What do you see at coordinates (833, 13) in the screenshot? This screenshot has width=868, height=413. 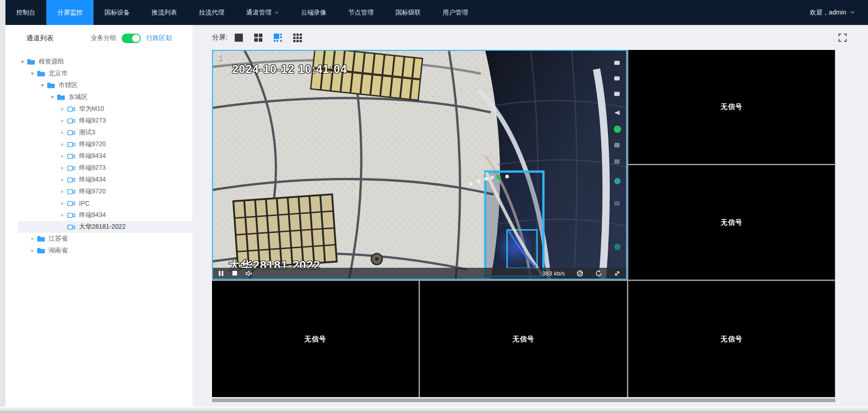 I see `user-menu: 欢迎，admin` at bounding box center [833, 13].